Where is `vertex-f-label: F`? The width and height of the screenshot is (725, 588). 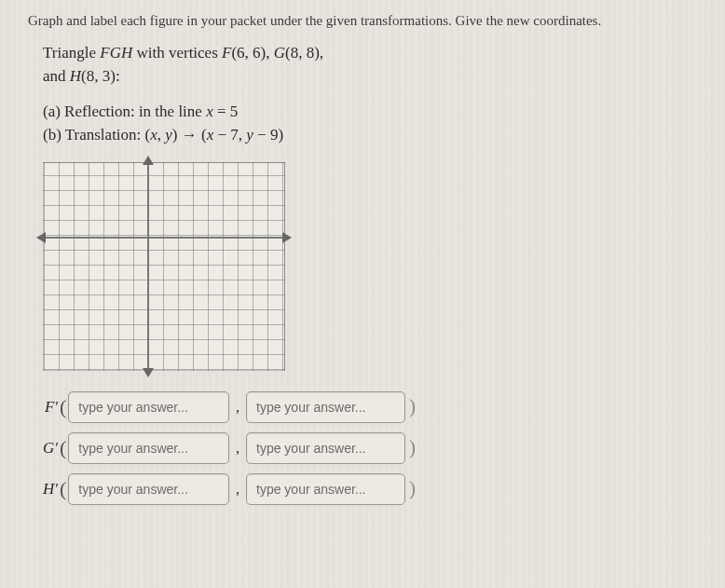
vertex-f-label: F is located at coordinates (226, 52).